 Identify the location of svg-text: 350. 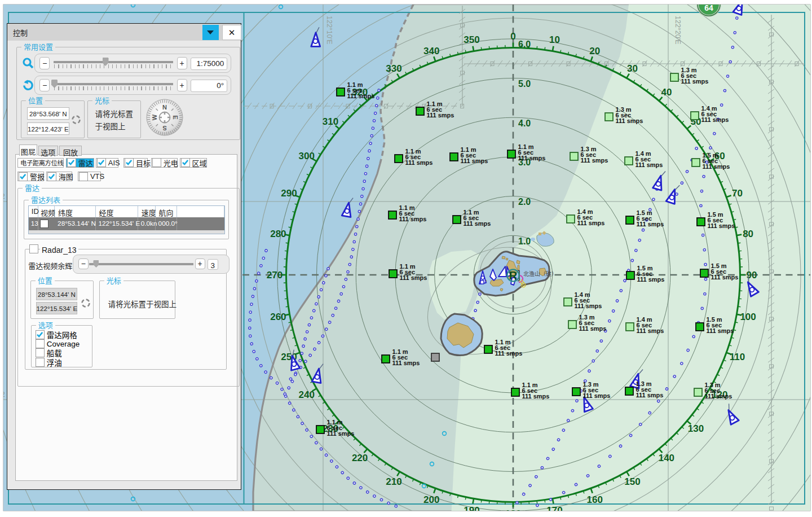
(471, 40).